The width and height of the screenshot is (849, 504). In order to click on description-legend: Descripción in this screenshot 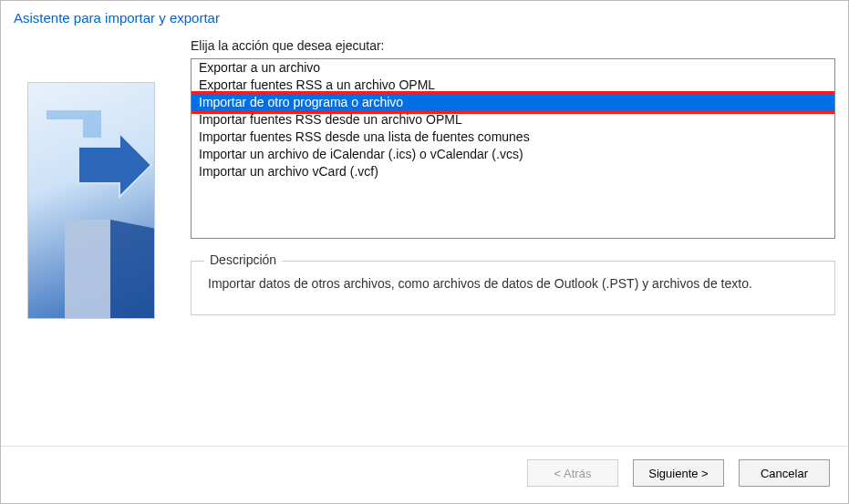, I will do `click(243, 260)`.